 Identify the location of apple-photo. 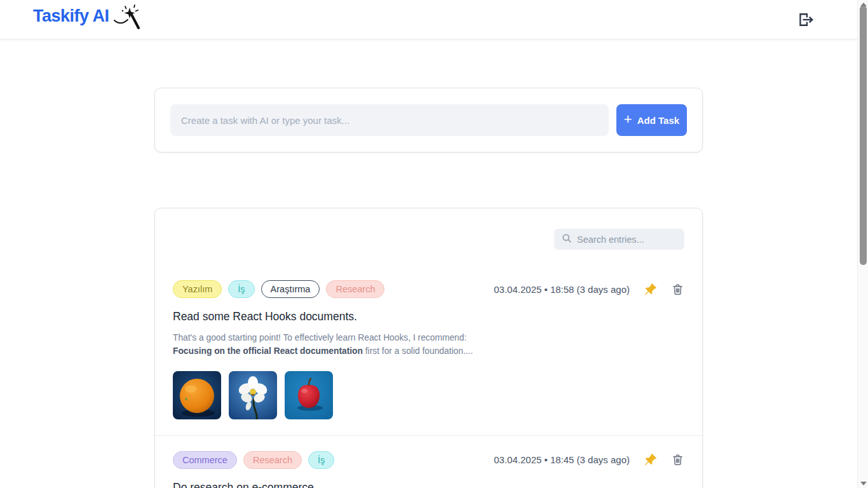
(309, 395).